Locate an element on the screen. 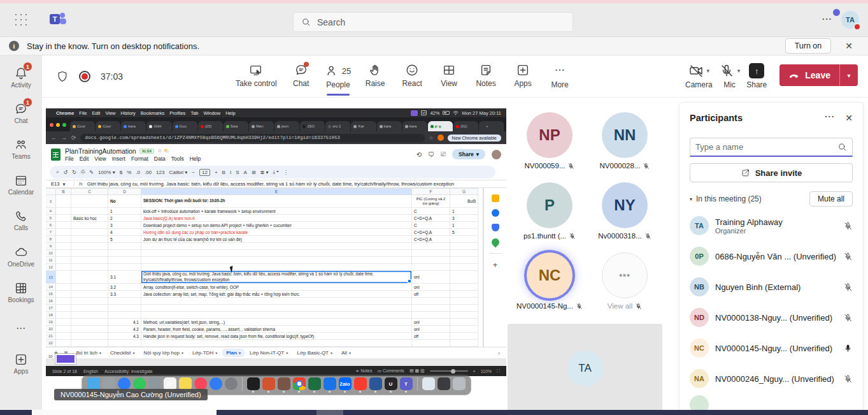 The width and height of the screenshot is (868, 415). profile-avatar: TA is located at coordinates (850, 20).